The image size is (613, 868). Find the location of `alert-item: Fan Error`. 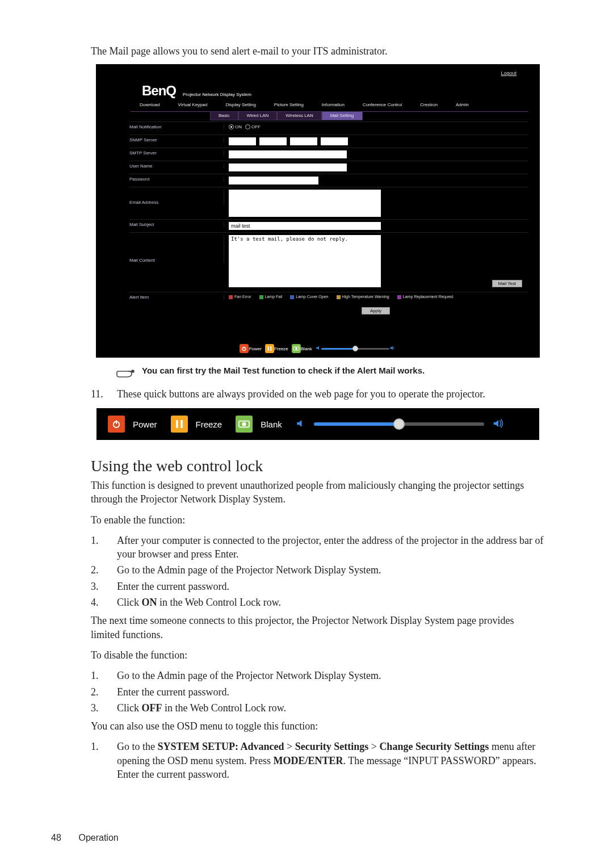

alert-item: Fan Error is located at coordinates (240, 297).